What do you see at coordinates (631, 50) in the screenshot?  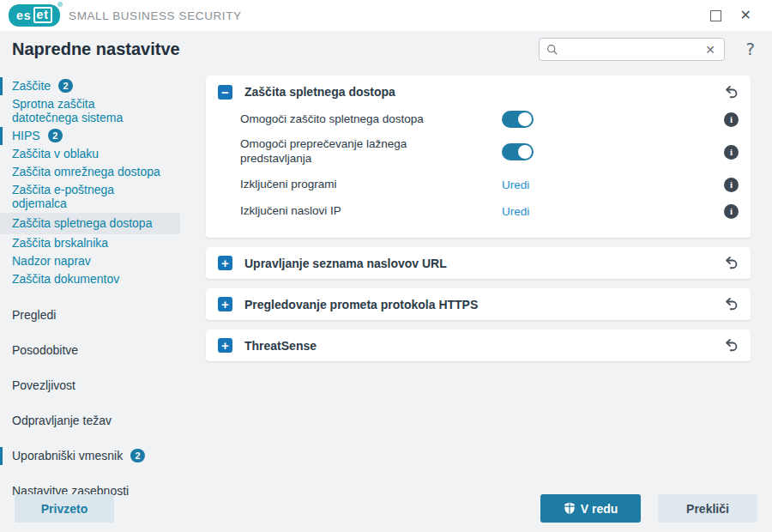 I see `search-box: ✕` at bounding box center [631, 50].